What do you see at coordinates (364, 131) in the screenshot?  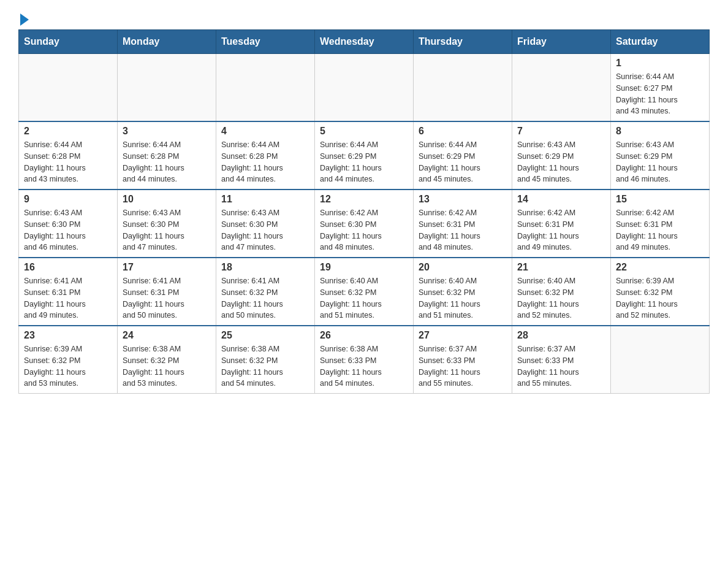 I see `day-number: 5` at bounding box center [364, 131].